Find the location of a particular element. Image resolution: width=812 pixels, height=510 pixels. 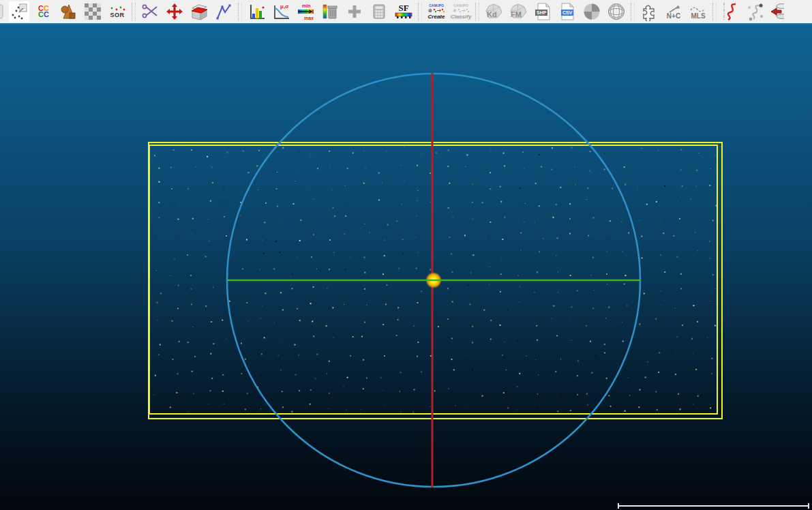

min-label: min is located at coordinates (306, 5).